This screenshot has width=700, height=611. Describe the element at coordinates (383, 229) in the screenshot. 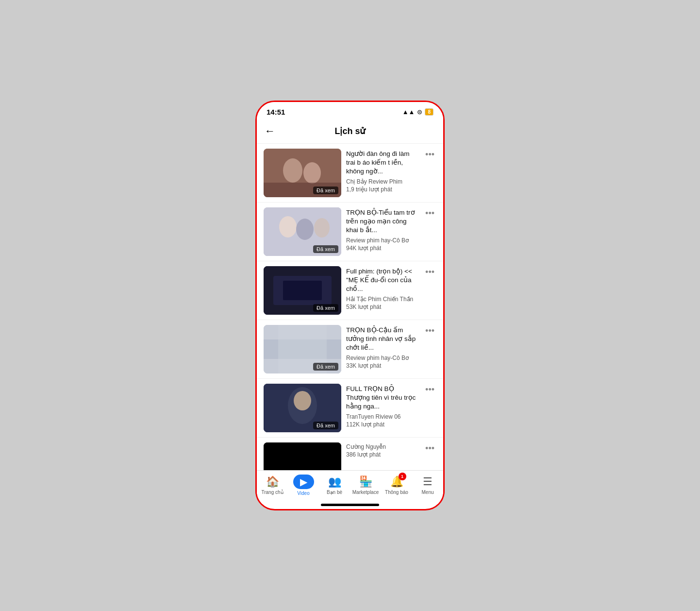

I see `video-info: TRỌN BỘ-Tiểu tam trơ trẽn ngạo mạn công …` at that location.